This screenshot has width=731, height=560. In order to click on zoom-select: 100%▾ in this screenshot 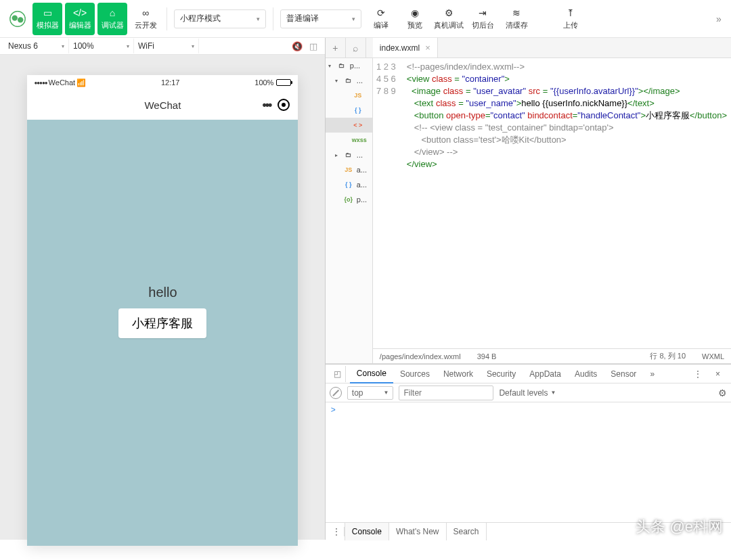, I will do `click(102, 46)`.